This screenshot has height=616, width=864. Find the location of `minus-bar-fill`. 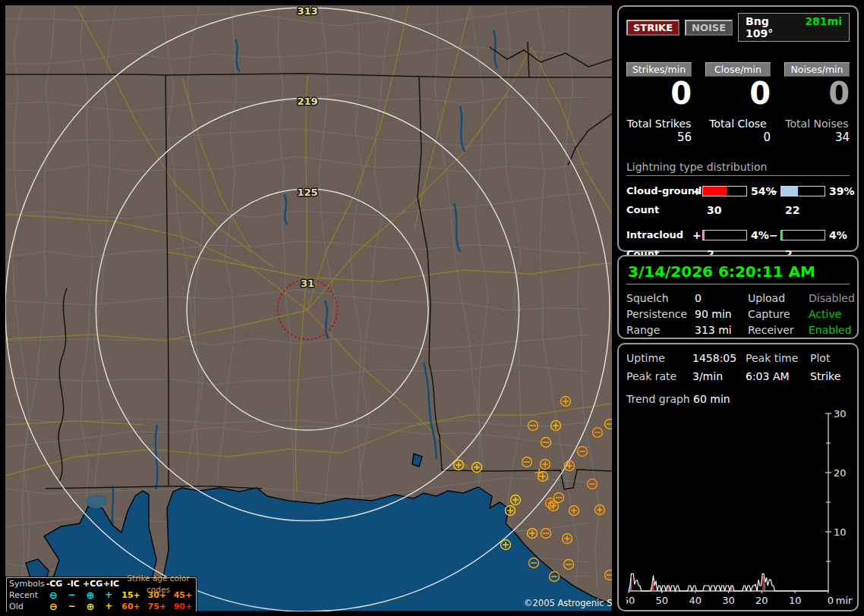

minus-bar-fill is located at coordinates (782, 235).